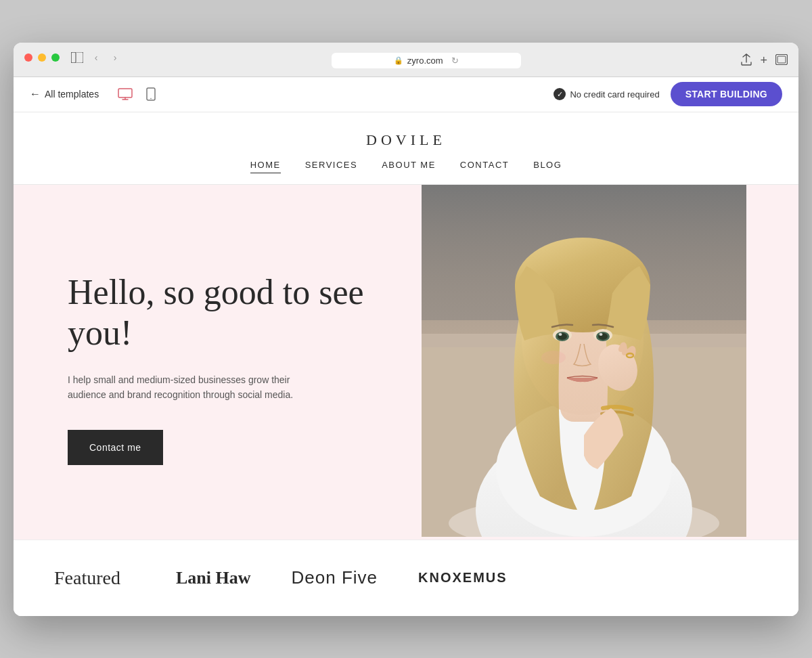 This screenshot has height=658, width=812. Describe the element at coordinates (64, 94) in the screenshot. I see `all-templates-link: ← All templates` at that location.